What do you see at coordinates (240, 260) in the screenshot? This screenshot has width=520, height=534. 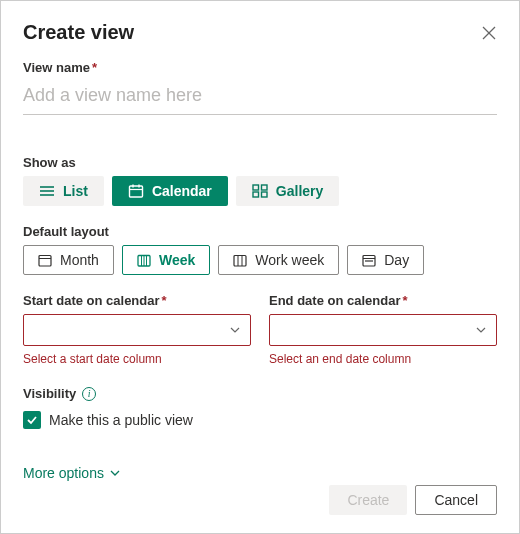 I see `workweek-icon` at bounding box center [240, 260].